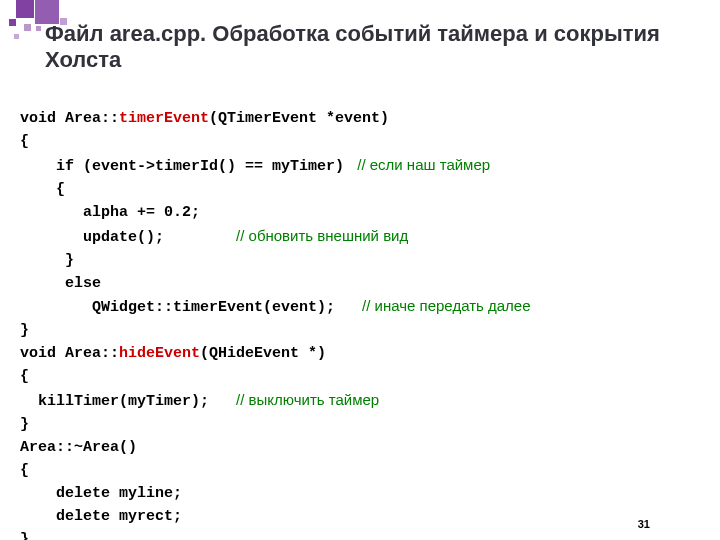 The height and width of the screenshot is (540, 720). Describe the element at coordinates (255, 166) in the screenshot. I see `code-line: if (event->timerId() == myTimer) // если…` at that location.